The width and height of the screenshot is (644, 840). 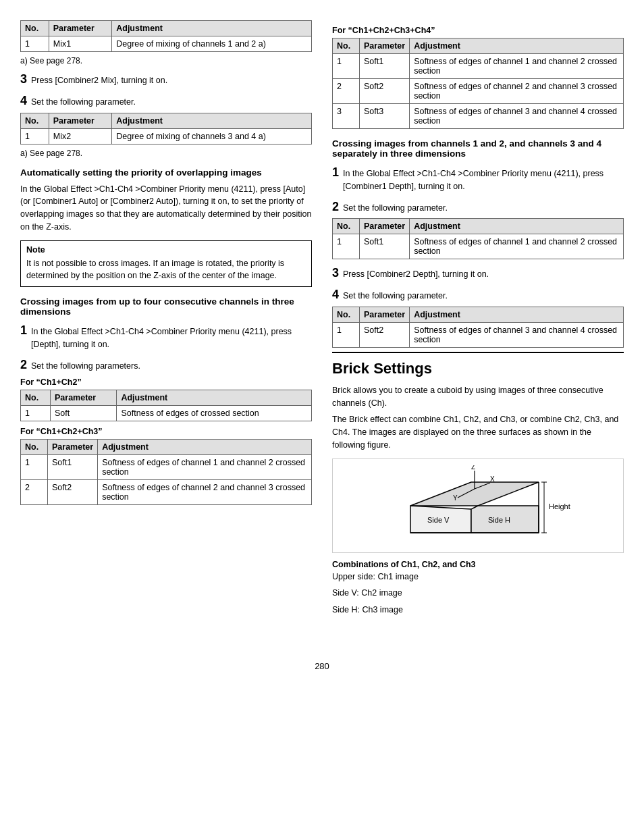 What do you see at coordinates (455, 498) in the screenshot?
I see `svg-text: Y` at bounding box center [455, 498].